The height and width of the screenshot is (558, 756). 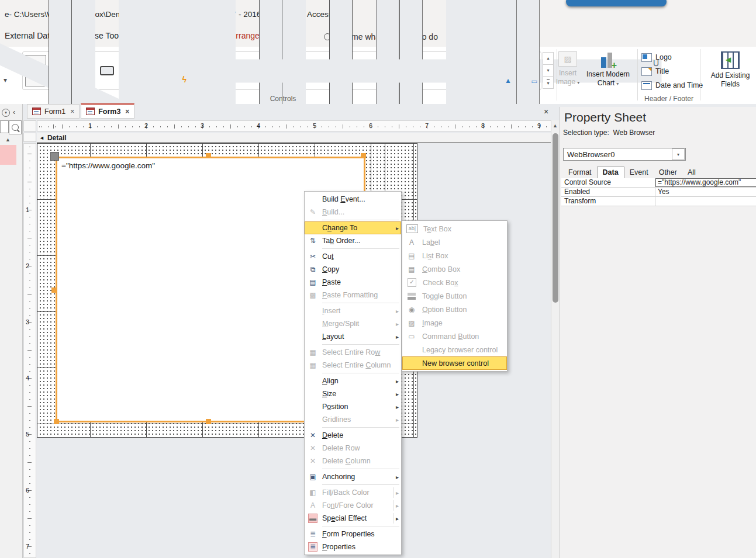 I want to click on hyperlink-icon: ∞, so click(x=154, y=71).